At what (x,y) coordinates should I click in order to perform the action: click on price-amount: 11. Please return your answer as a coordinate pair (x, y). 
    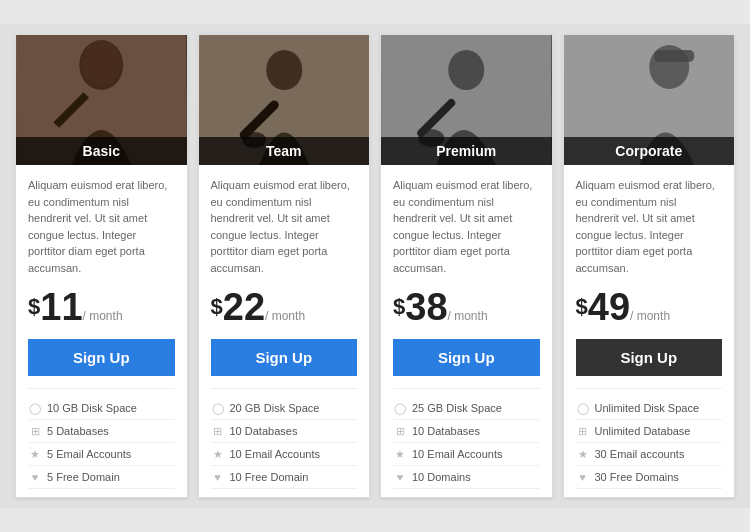
    Looking at the image, I should click on (61, 307).